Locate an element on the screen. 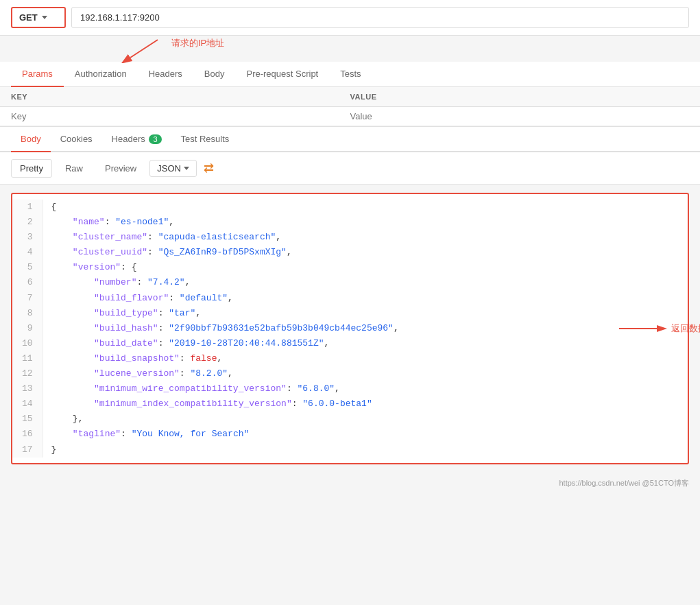  chevron-down-icon is located at coordinates (45, 18).